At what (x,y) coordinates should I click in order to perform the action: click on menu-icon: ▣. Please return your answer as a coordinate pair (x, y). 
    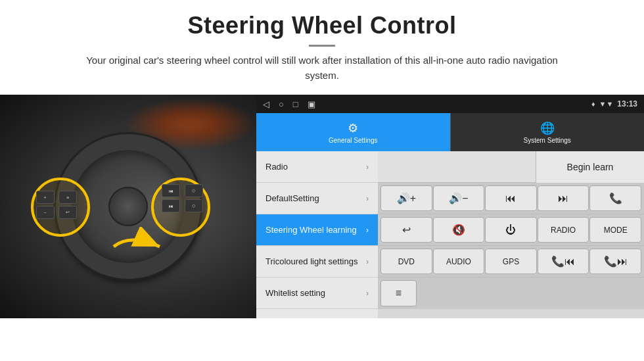
    Looking at the image, I should click on (311, 104).